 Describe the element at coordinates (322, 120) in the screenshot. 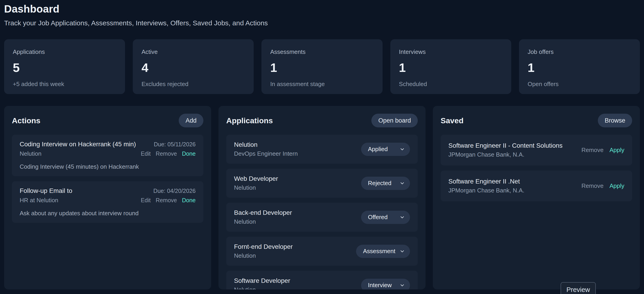

I see `applications-panel-header: Applications Open board` at that location.